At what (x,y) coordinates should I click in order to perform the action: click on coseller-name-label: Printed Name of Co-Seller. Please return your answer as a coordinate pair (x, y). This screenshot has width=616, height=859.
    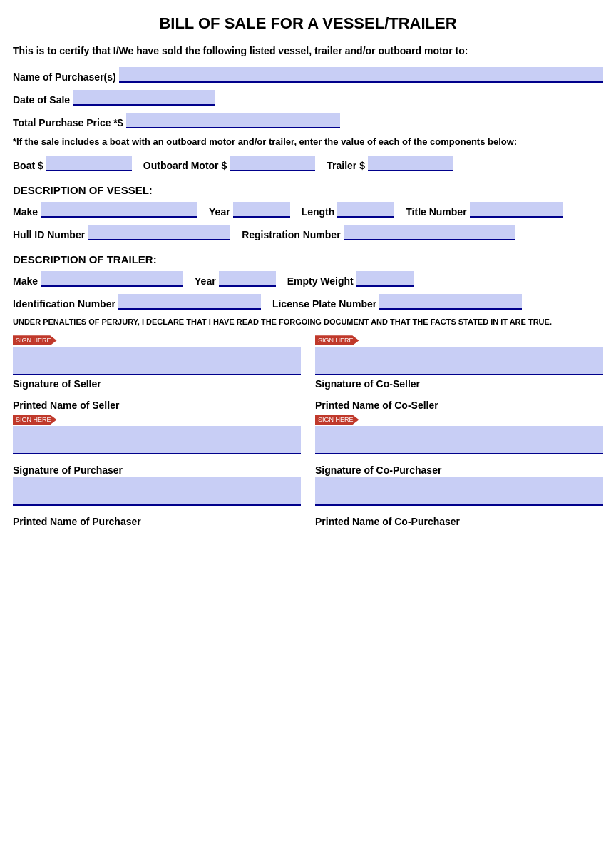
    Looking at the image, I should click on (459, 405).